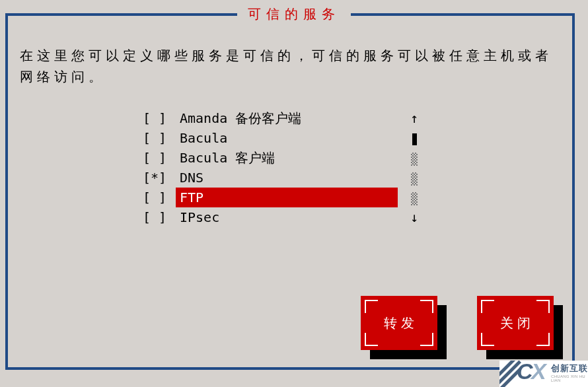 This screenshot has height=387, width=588. Describe the element at coordinates (287, 197) in the screenshot. I see `service-label: FTP` at that location.